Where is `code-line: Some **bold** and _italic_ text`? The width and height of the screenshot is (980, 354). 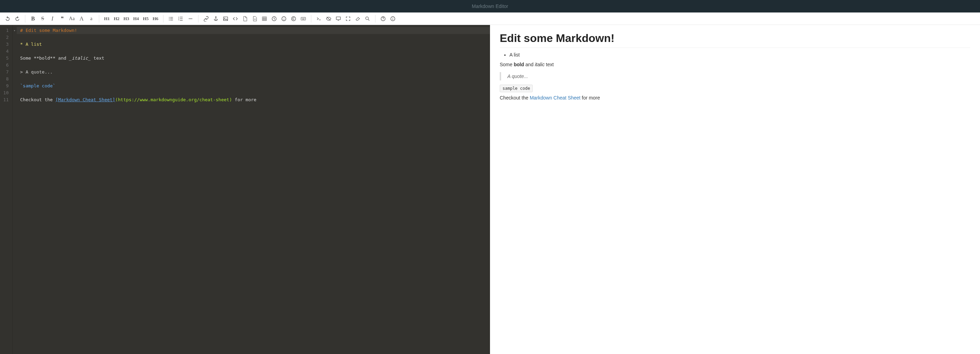 code-line: Some **bold** and _italic_ text is located at coordinates (253, 58).